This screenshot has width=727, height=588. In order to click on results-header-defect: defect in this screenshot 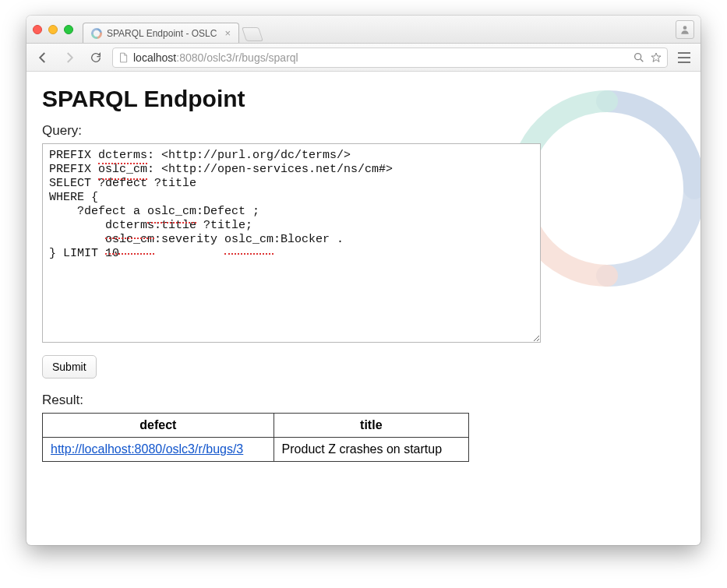, I will do `click(159, 425)`.